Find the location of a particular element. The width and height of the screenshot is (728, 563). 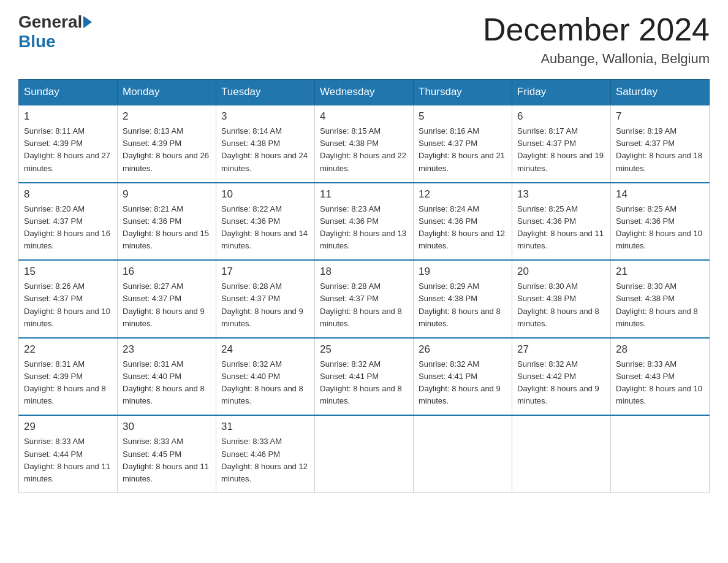

day-info: Sunrise: 8:14 AMSunset: 4:38 PMDaylight:… is located at coordinates (265, 150).